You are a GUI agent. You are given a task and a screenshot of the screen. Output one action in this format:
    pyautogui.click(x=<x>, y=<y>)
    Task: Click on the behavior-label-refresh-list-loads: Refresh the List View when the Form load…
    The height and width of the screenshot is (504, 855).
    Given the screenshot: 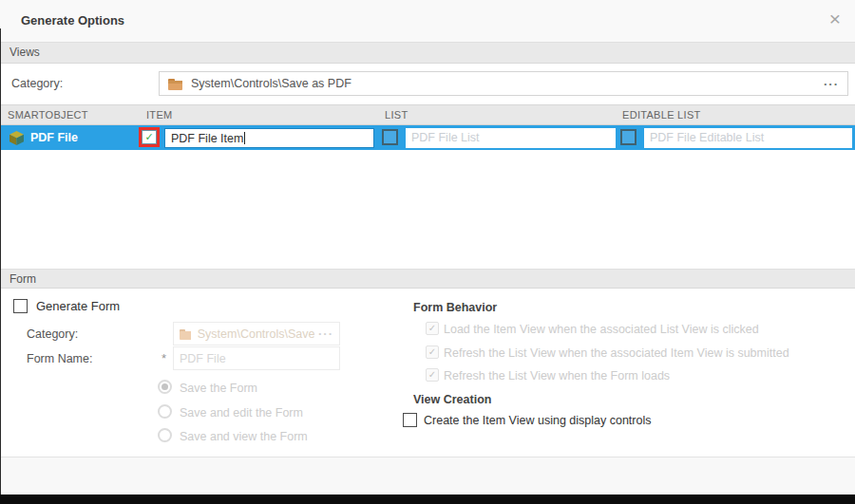 What is the action you would take?
    pyautogui.click(x=557, y=376)
    